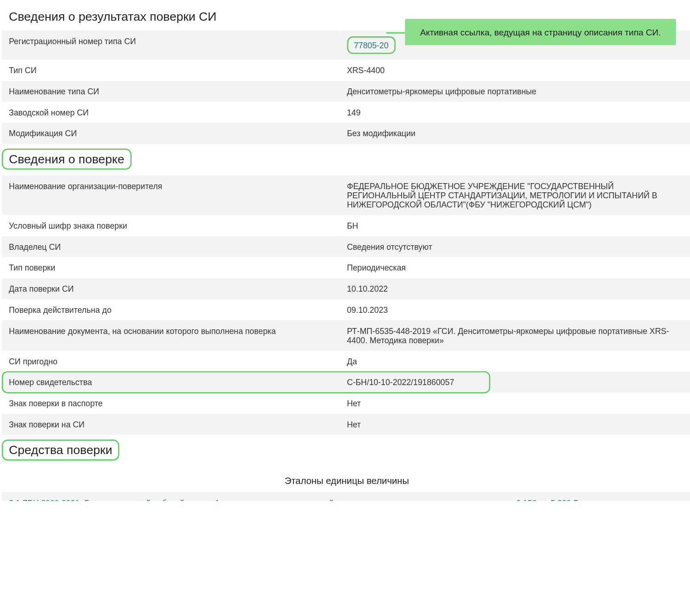 The width and height of the screenshot is (690, 616). I want to click on section-title-verification: Сведения о поверке, so click(67, 159).